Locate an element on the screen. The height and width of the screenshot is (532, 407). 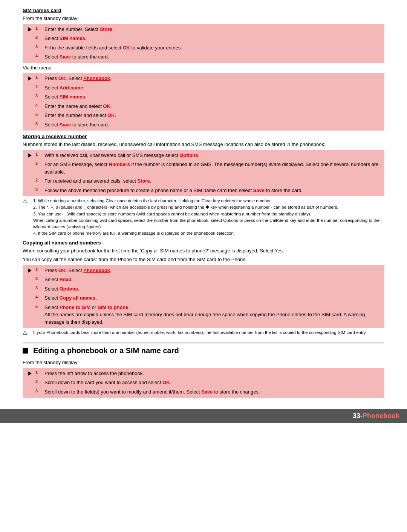
copying-row4: 4 Select Copy all names. is located at coordinates (204, 298).